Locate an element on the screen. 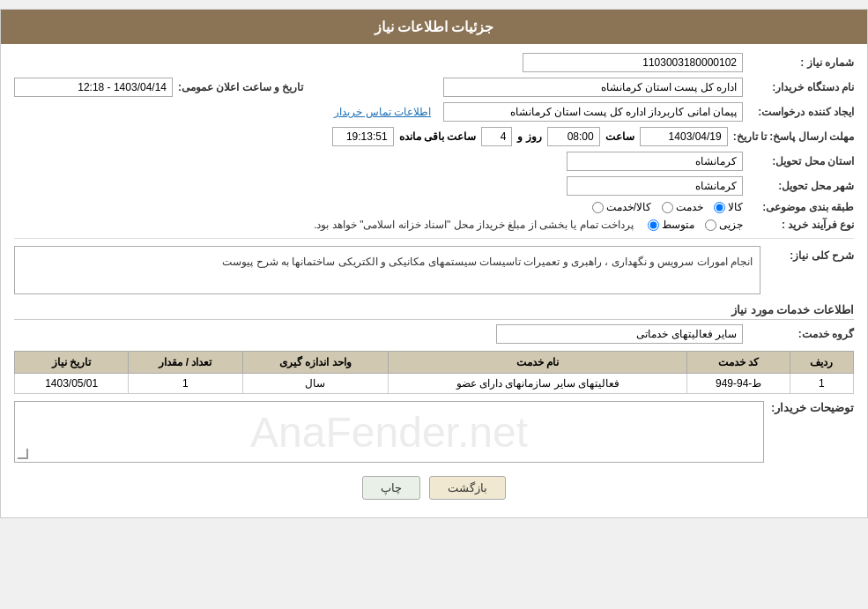 The width and height of the screenshot is (868, 609). cell-quantity: 1 is located at coordinates (185, 384).